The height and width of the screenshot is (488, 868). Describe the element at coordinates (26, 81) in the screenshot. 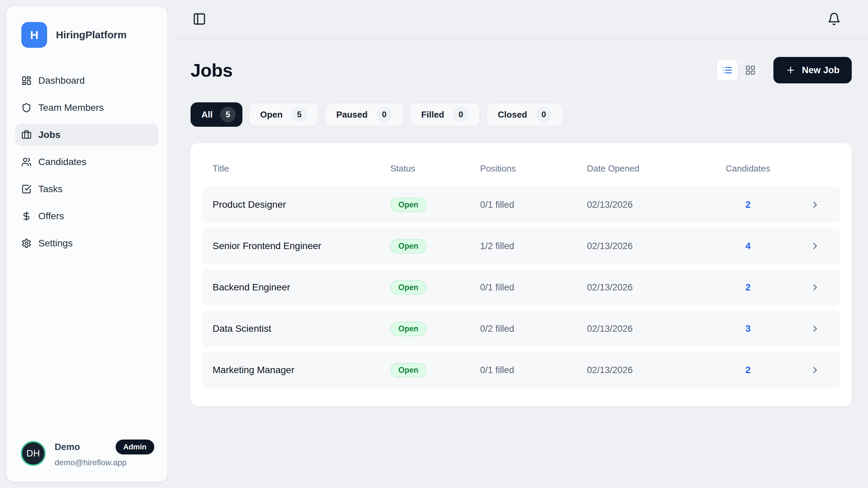

I see `dashboard-icon` at that location.